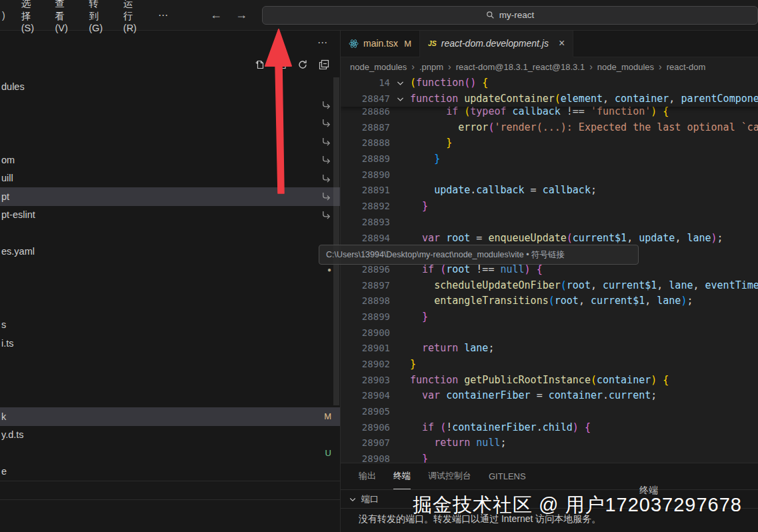 Image resolution: width=758 pixels, height=532 pixels. I want to click on command-center-search: my-react, so click(510, 15).